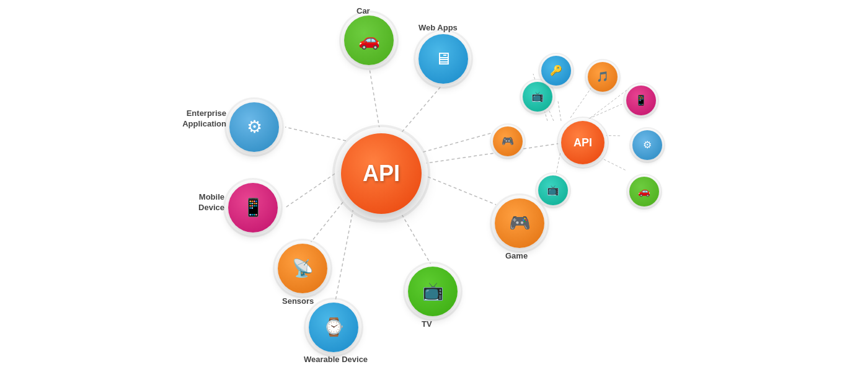 The height and width of the screenshot is (372, 868). Describe the element at coordinates (254, 127) in the screenshot. I see `enterprise-icon: ⚙` at that location.